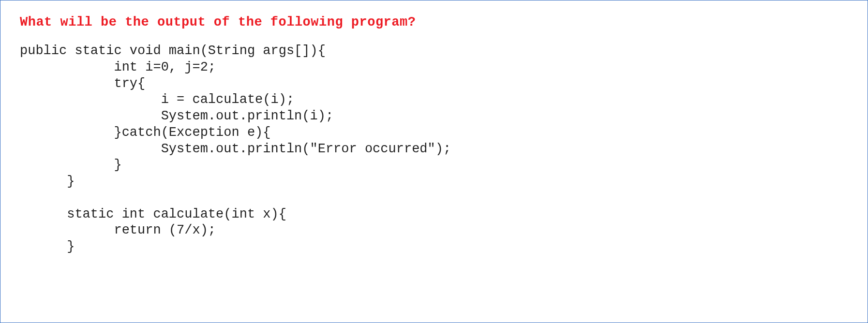  Describe the element at coordinates (153, 214) in the screenshot. I see `code-line: static int calculate(int x){` at that location.